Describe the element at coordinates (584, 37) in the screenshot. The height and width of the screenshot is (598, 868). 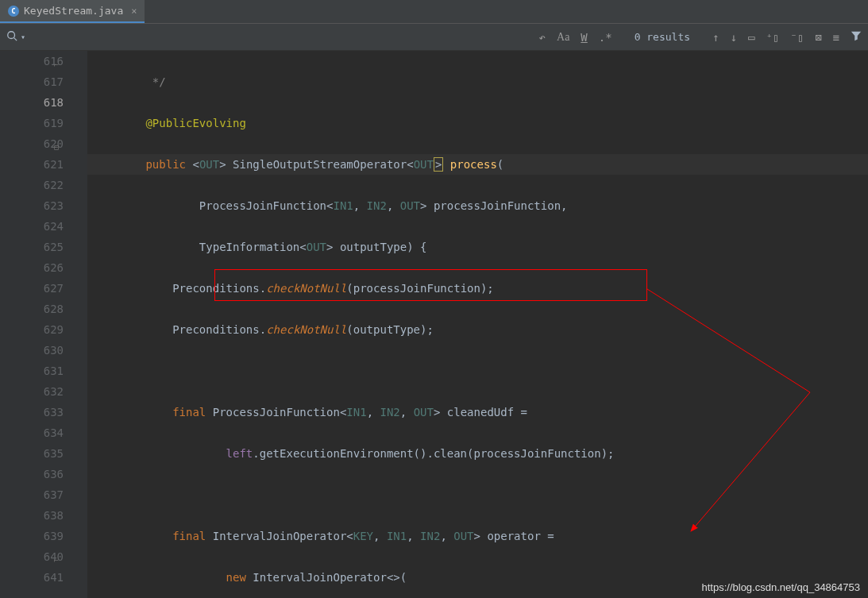
I see `words-button: W` at that location.